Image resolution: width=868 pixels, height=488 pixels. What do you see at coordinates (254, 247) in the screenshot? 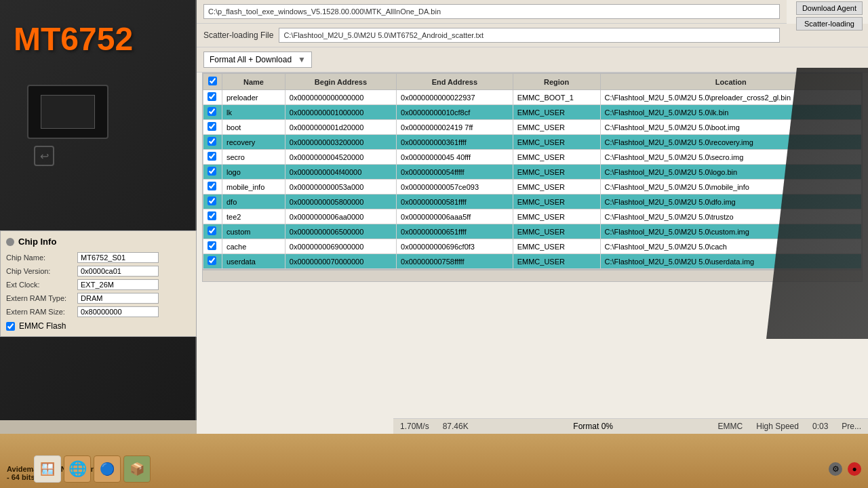
I see `row-name: cache` at bounding box center [254, 247].